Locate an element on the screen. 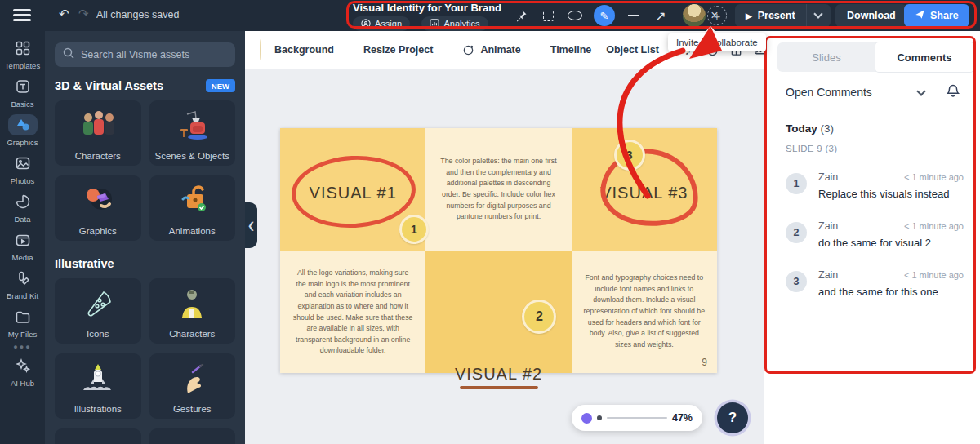 Image resolution: width=980 pixels, height=444 pixels. tab-slides: Slides is located at coordinates (826, 57).